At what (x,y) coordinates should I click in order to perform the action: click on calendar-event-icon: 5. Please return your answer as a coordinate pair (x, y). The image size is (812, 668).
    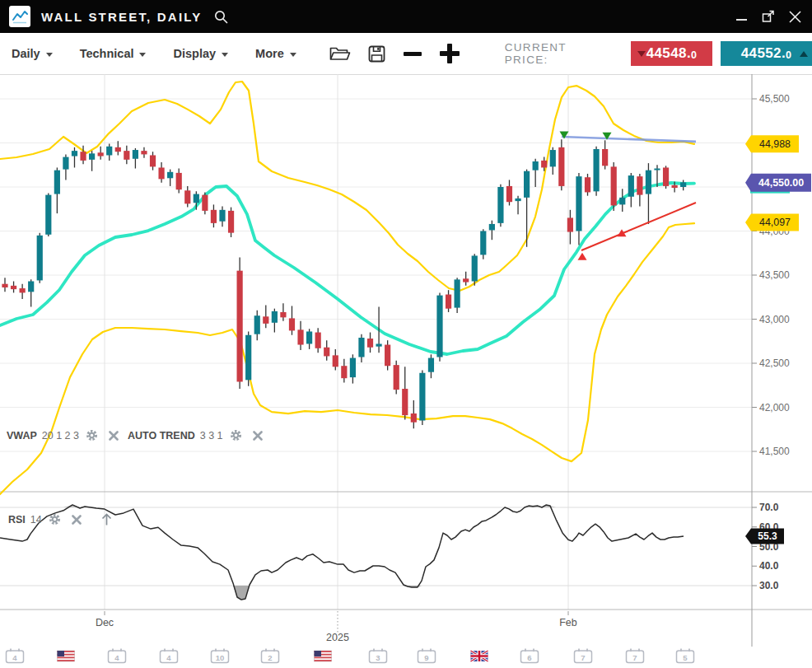
    Looking at the image, I should click on (685, 656).